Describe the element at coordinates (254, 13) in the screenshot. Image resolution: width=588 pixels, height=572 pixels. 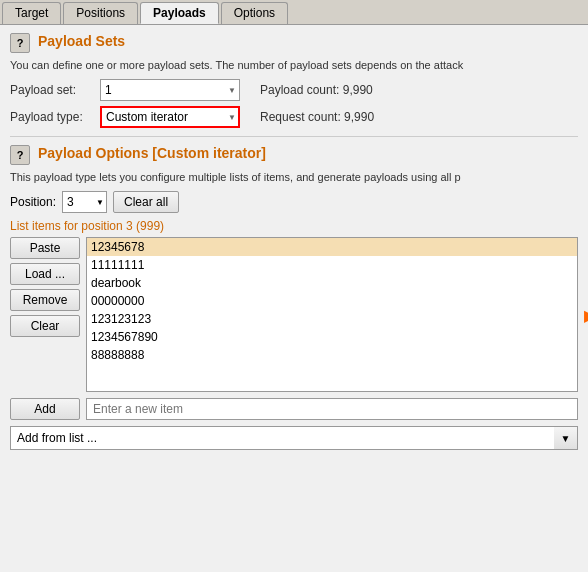
I see `tab-options: Options` at that location.